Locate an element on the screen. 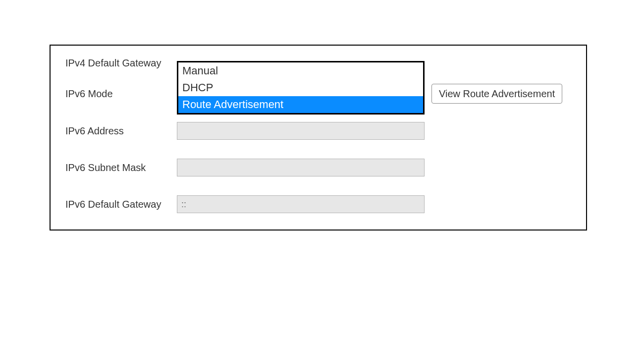 This screenshot has width=644, height=347. ipv6-mode-option-dhcp: DHCP is located at coordinates (301, 88).